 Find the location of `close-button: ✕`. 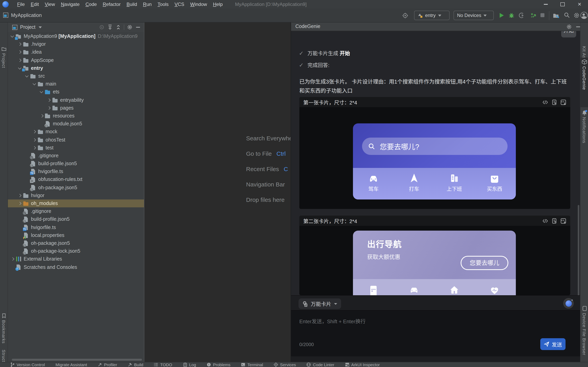

close-button: ✕ is located at coordinates (580, 4).